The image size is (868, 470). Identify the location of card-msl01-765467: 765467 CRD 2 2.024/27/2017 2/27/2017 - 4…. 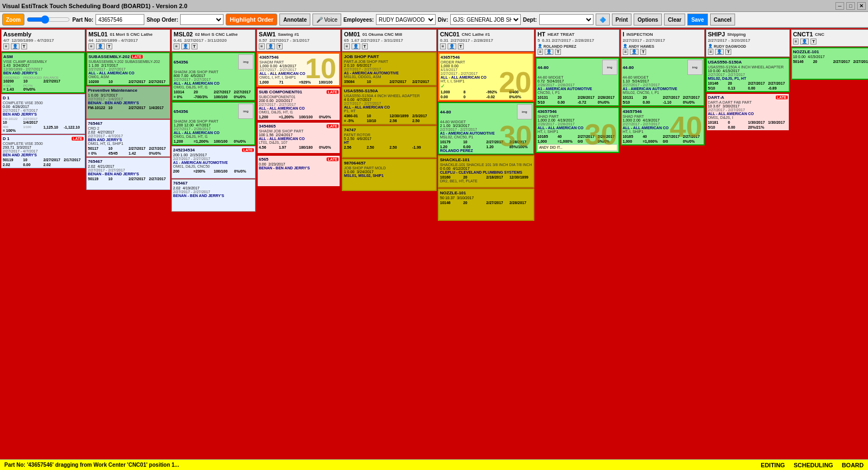
(128, 138).